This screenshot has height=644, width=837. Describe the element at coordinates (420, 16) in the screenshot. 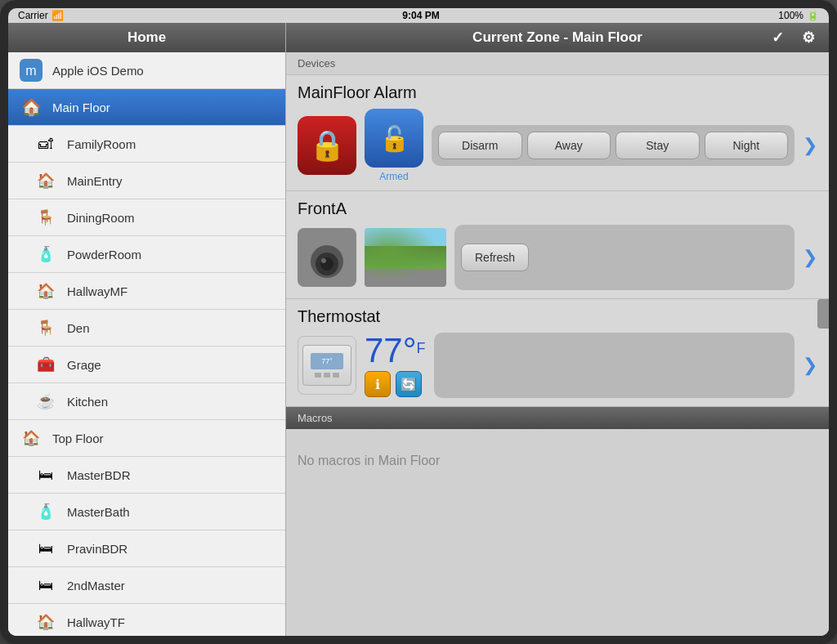

I see `time-display: 9:04 PM` at that location.